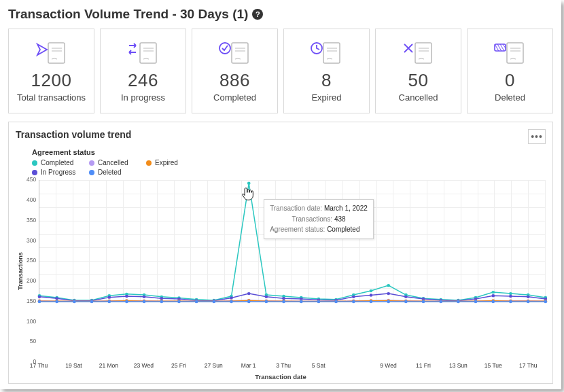 The image size is (564, 392). I want to click on completed-icon, so click(235, 52).